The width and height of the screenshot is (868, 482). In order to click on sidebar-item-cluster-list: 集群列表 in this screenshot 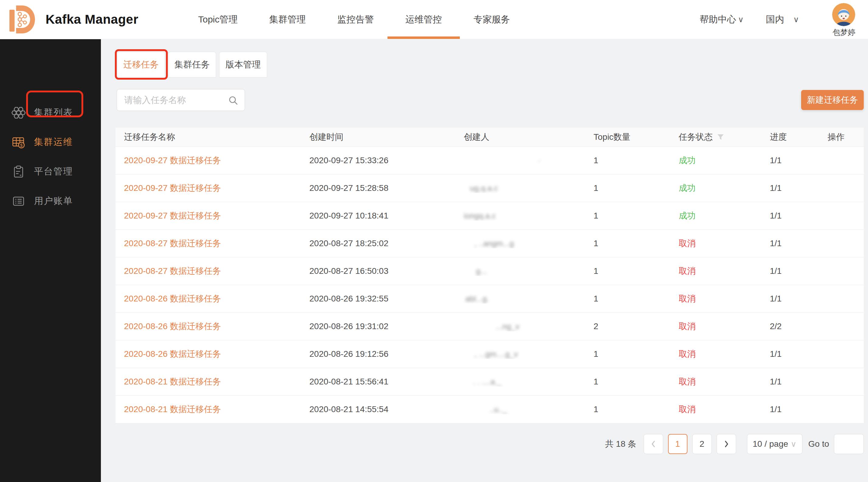, I will do `click(51, 113)`.